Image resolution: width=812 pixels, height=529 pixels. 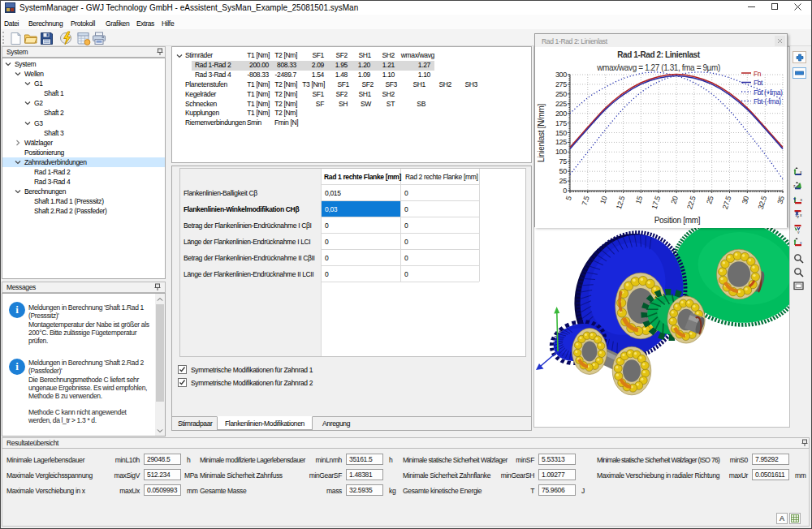 What do you see at coordinates (564, 171) in the screenshot?
I see `svg-text: 50` at bounding box center [564, 171].